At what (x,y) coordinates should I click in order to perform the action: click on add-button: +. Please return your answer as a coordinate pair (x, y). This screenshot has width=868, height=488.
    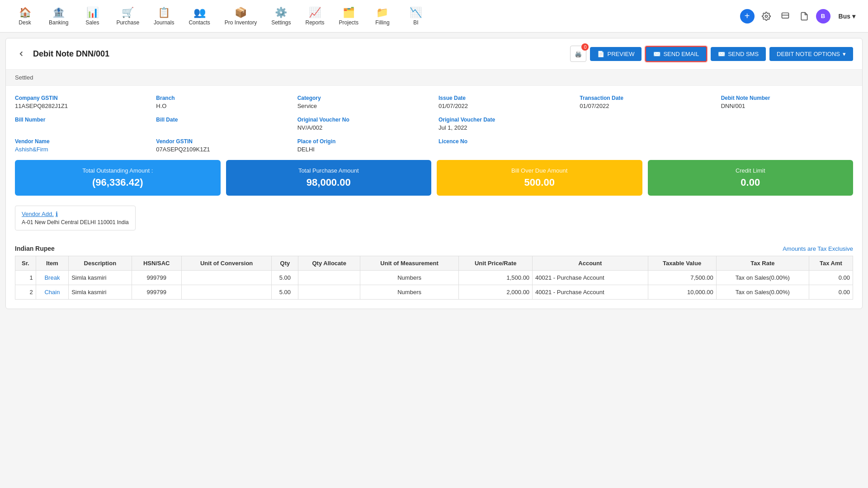
    Looking at the image, I should click on (747, 16).